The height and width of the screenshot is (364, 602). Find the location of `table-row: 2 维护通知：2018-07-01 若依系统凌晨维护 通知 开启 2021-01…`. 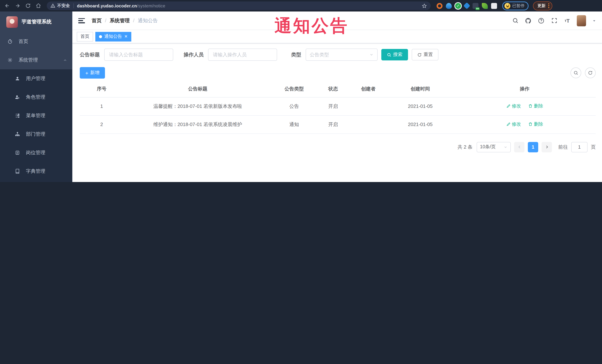

table-row: 2 维护通知：2018-07-01 若依系统凌晨维护 通知 开启 2021-01… is located at coordinates (338, 125).